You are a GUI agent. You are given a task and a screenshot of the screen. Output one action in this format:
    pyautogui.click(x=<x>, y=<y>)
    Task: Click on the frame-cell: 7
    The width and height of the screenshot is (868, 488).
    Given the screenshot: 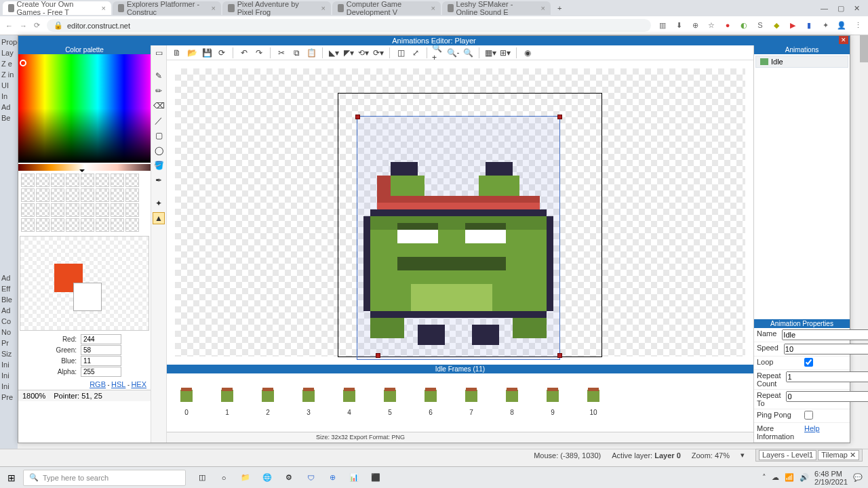 What is the action you would take?
    pyautogui.click(x=471, y=403)
    